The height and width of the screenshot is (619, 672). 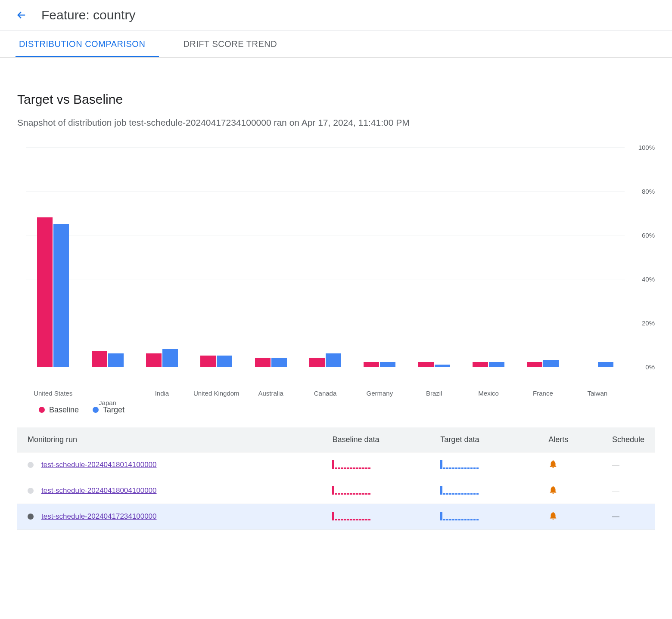 I want to click on x-label: France, so click(x=543, y=393).